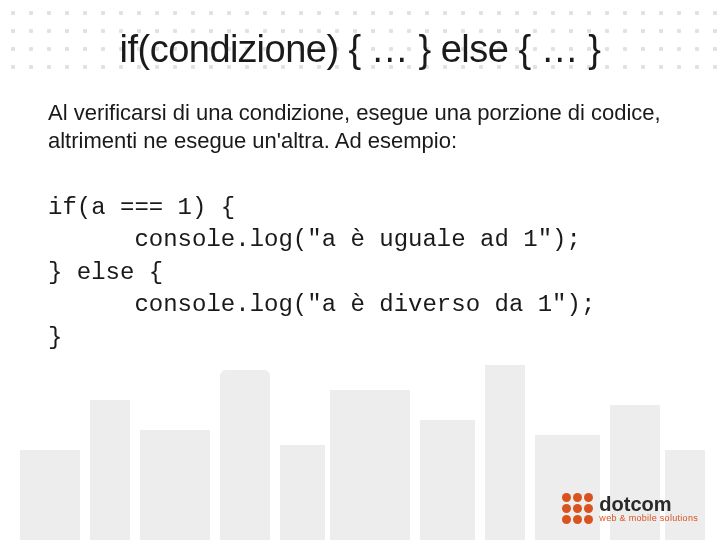 Image resolution: width=720 pixels, height=540 pixels. Describe the element at coordinates (648, 504) in the screenshot. I see `logo-name: dotcom` at that location.